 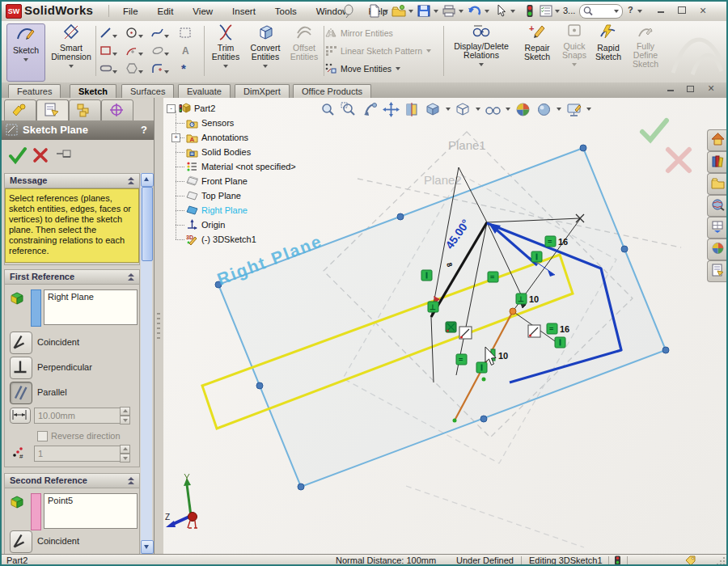 What do you see at coordinates (544, 110) in the screenshot?
I see `view-settings-icon` at bounding box center [544, 110].